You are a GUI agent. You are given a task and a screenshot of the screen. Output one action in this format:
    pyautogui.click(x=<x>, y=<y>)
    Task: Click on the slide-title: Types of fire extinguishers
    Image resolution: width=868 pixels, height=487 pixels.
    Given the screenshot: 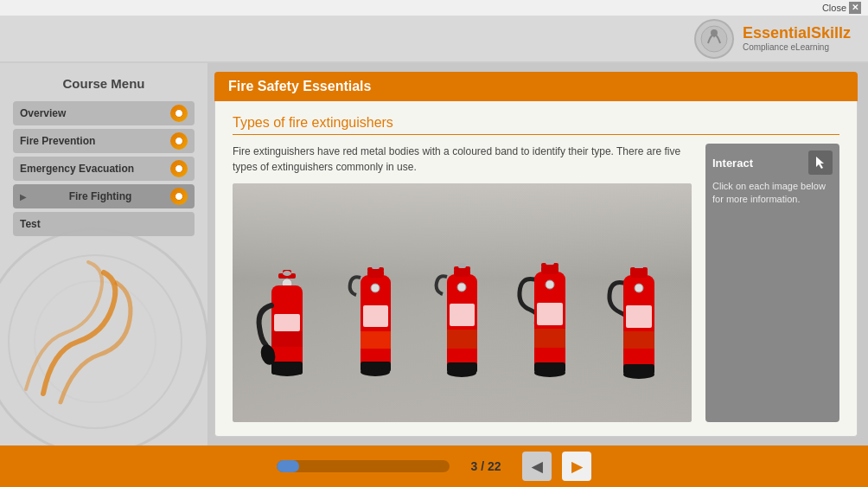 What is the action you would take?
    pyautogui.click(x=536, y=125)
    